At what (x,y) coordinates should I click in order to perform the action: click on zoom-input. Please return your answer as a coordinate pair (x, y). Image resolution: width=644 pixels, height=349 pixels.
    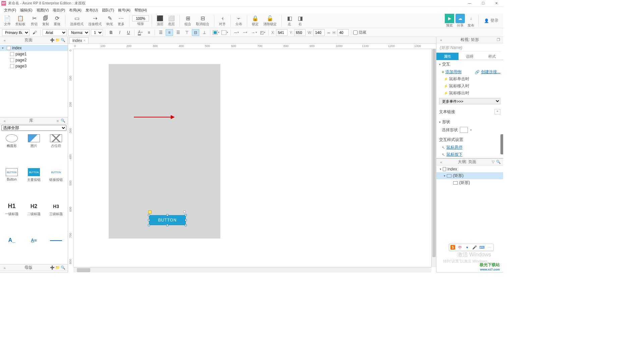
    Looking at the image, I should click on (141, 18).